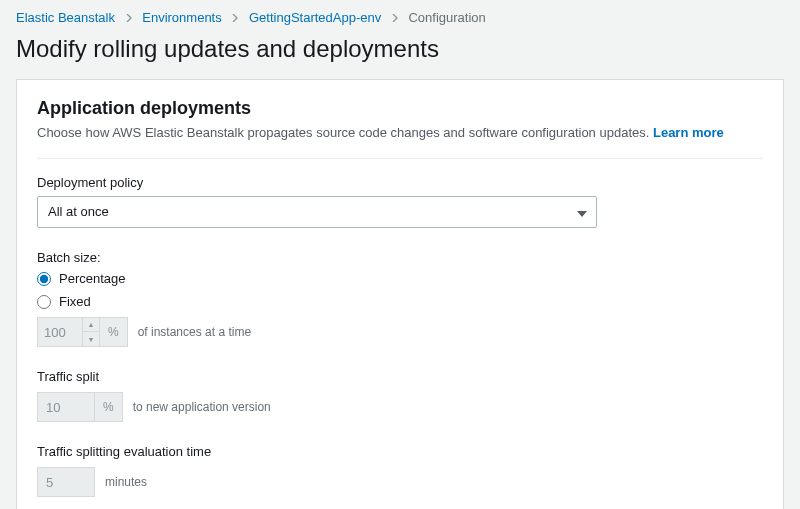  Describe the element at coordinates (66, 482) in the screenshot. I see `evaluation-time-input` at that location.